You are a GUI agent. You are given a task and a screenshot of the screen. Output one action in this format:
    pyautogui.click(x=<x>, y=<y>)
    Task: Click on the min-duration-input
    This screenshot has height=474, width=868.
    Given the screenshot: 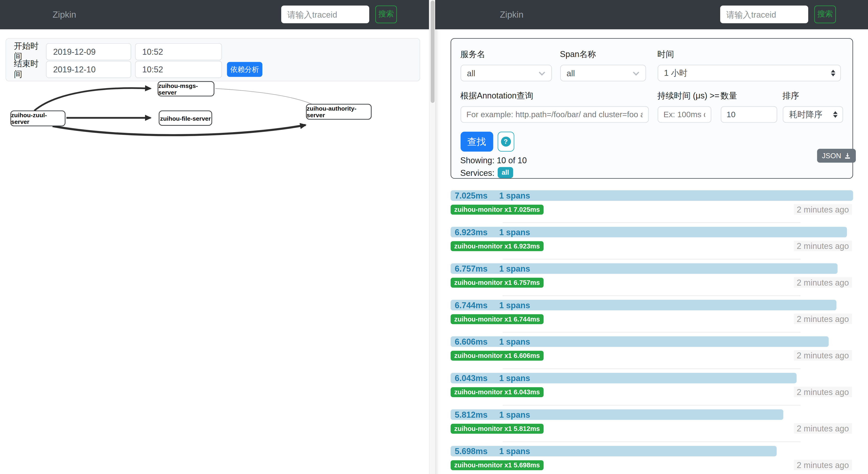 What is the action you would take?
    pyautogui.click(x=684, y=114)
    